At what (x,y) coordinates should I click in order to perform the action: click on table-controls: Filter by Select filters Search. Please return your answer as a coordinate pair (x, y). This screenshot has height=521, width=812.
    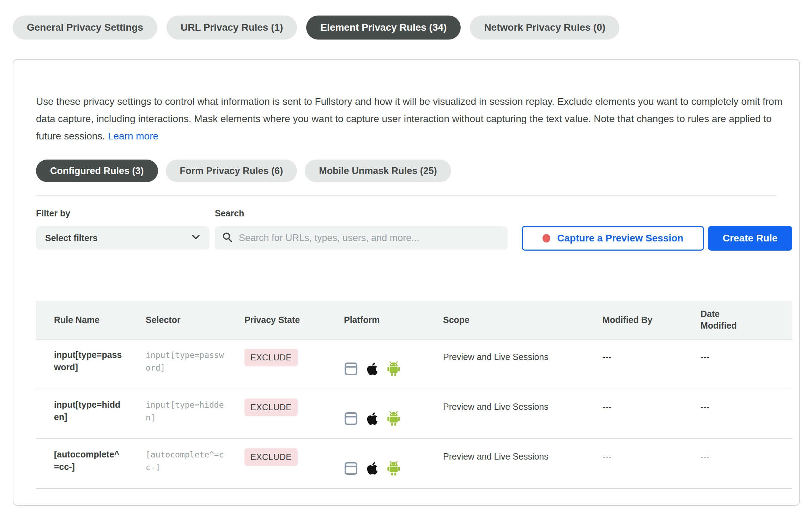
    Looking at the image, I should click on (406, 231).